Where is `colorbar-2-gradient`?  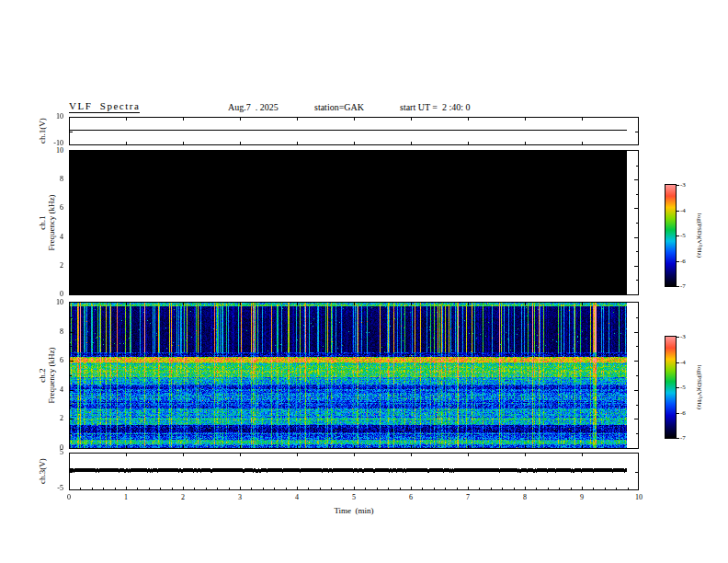 colorbar-2-gradient is located at coordinates (671, 387).